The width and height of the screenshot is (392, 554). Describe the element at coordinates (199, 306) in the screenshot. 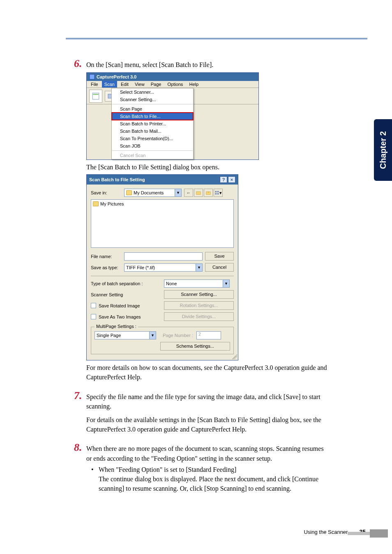

I see `rotation-settings-button: Rotation Settings...` at that location.